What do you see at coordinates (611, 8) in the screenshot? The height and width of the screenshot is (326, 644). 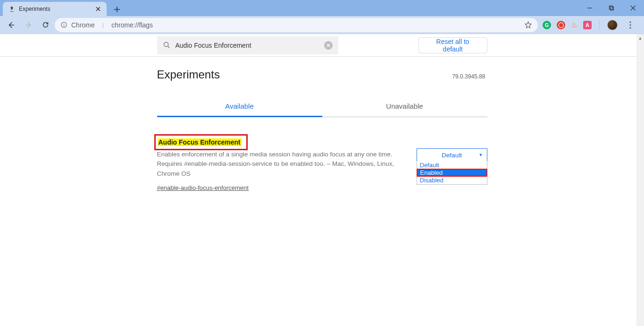 I see `window-controls` at bounding box center [611, 8].